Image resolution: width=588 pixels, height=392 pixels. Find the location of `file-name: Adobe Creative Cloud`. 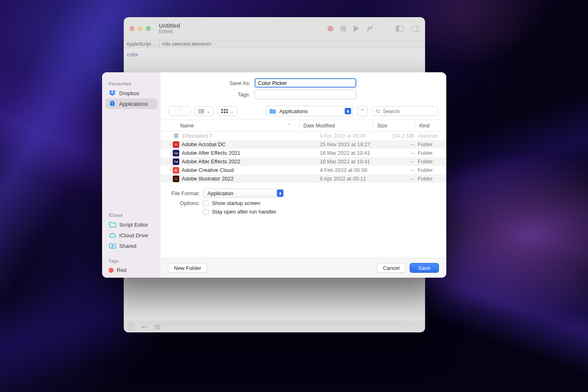

file-name: Adobe Creative Cloud is located at coordinates (251, 170).